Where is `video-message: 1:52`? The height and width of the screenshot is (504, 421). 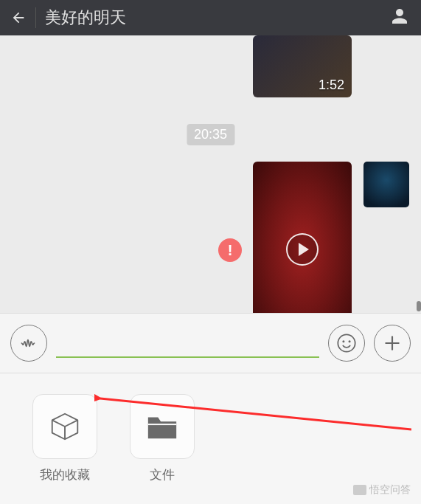
video-message: 1:52 is located at coordinates (302, 66).